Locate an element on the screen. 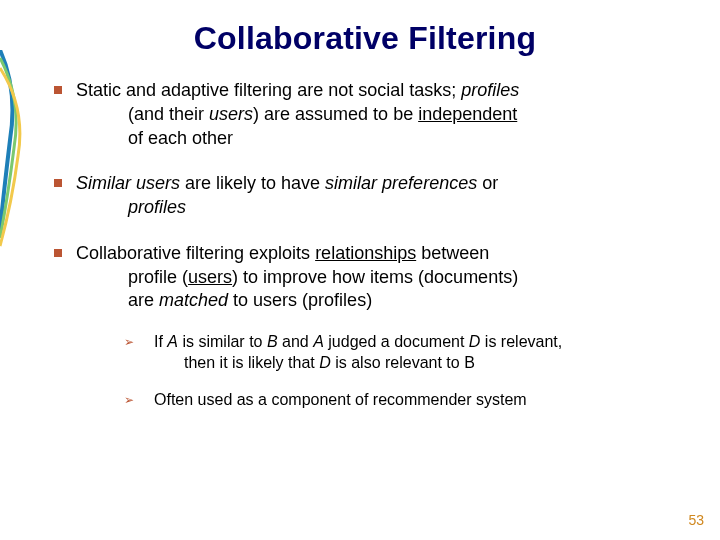 The width and height of the screenshot is (720, 540). bullet-item: Static and adaptive filtering are not so… is located at coordinates (365, 114).